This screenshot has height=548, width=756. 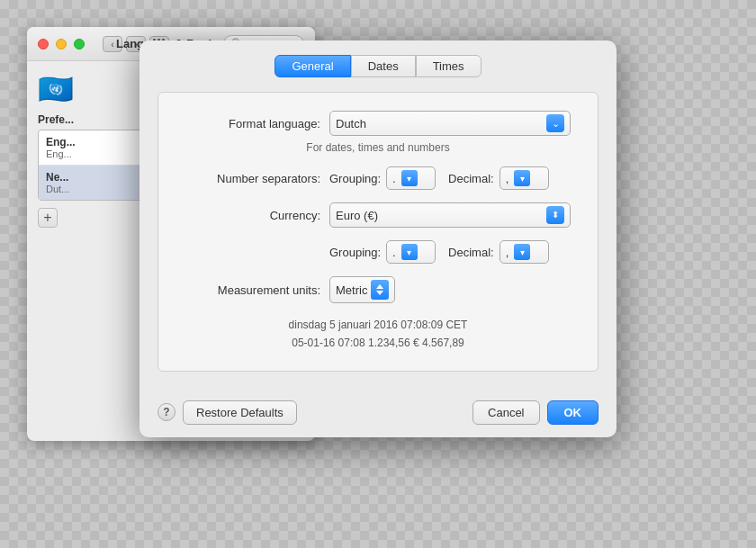 I want to click on number-separators-row: Number separators: Grouping: . ▾ Decimal…, so click(x=378, y=178).